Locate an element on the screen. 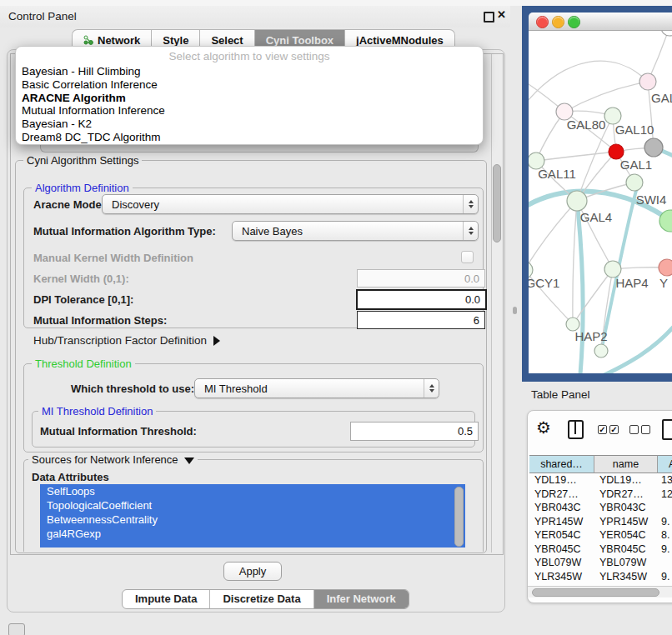 This screenshot has width=672, height=635. control-panel-title: Control Panel is located at coordinates (43, 17).